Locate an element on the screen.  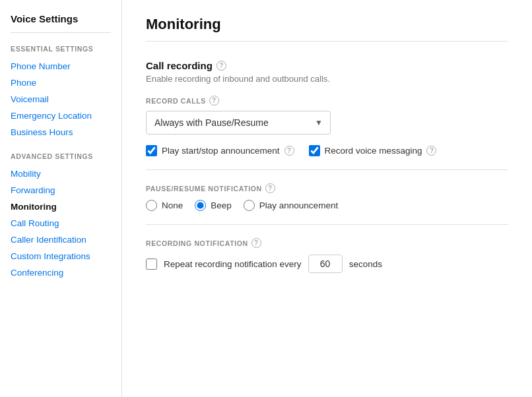
pause-resume-radio-row: None Beep Play announcement is located at coordinates (327, 206).